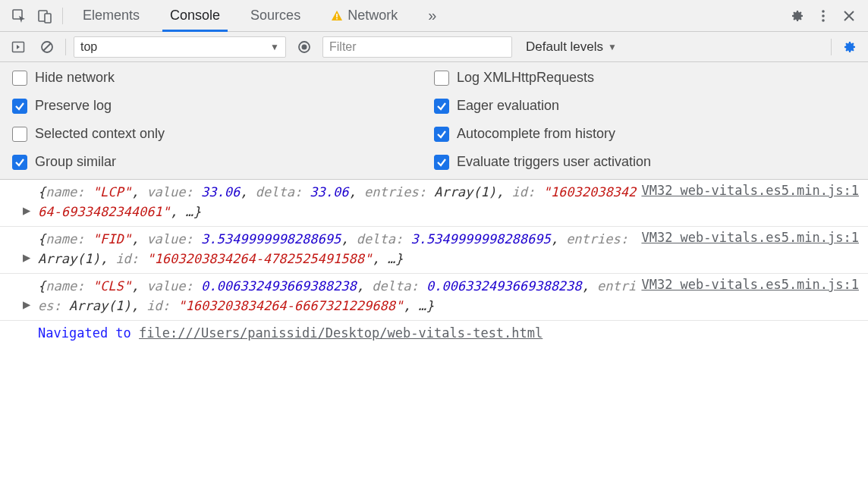 Image resolution: width=868 pixels, height=493 pixels. Describe the element at coordinates (341, 333) in the screenshot. I see `nav-url: file:///Users/panissidi/Desktop/web-vita…` at that location.